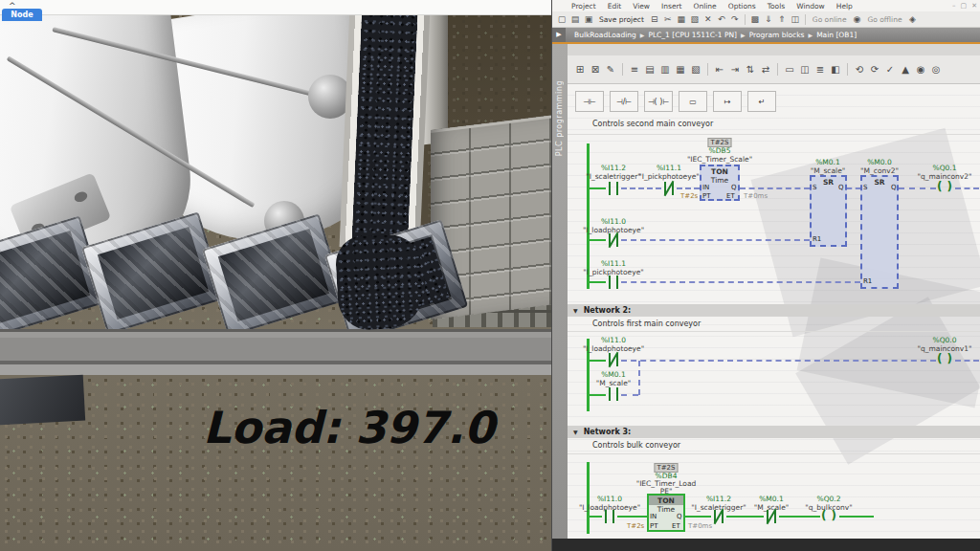 Image resolution: width=980 pixels, height=551 pixels. I want to click on save-project-button: Save project, so click(622, 19).